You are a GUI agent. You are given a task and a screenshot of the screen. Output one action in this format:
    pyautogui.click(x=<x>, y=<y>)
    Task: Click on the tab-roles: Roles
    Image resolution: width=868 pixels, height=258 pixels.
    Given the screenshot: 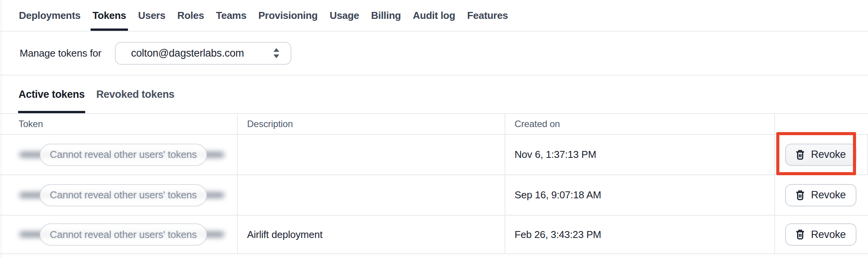 What is the action you would take?
    pyautogui.click(x=190, y=15)
    